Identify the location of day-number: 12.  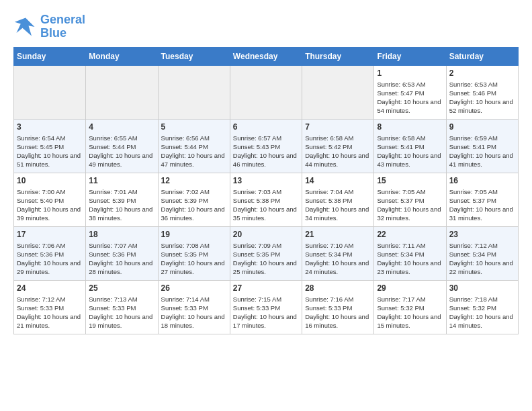
(194, 181).